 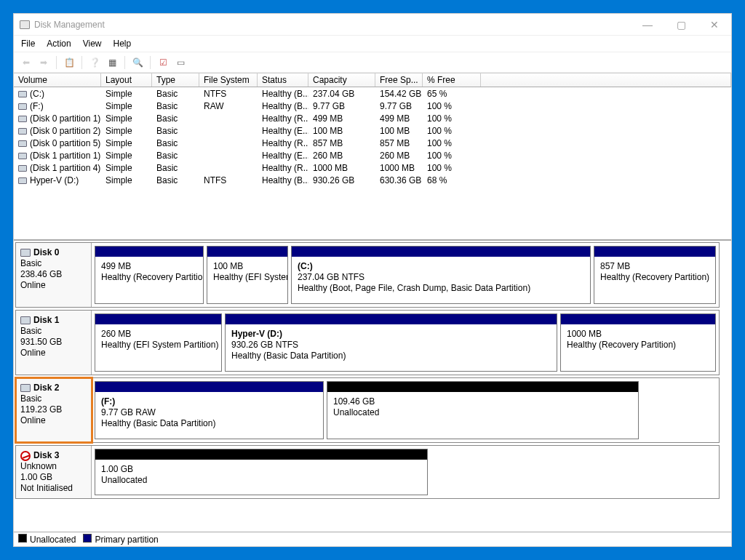 What do you see at coordinates (372, 539) in the screenshot?
I see `legend: Unallocated Primary partition` at bounding box center [372, 539].